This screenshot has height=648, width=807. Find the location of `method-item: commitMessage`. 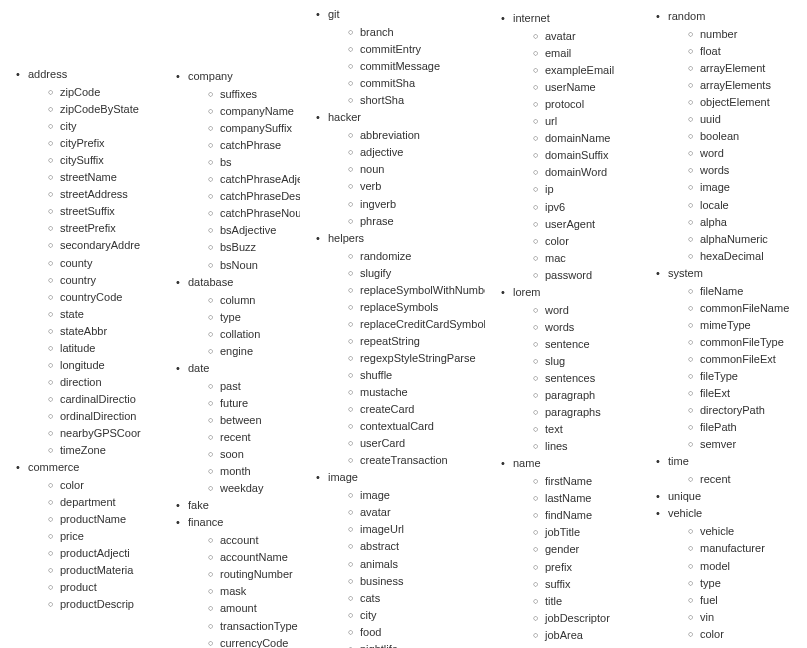

method-item: commitMessage is located at coordinates (416, 66).